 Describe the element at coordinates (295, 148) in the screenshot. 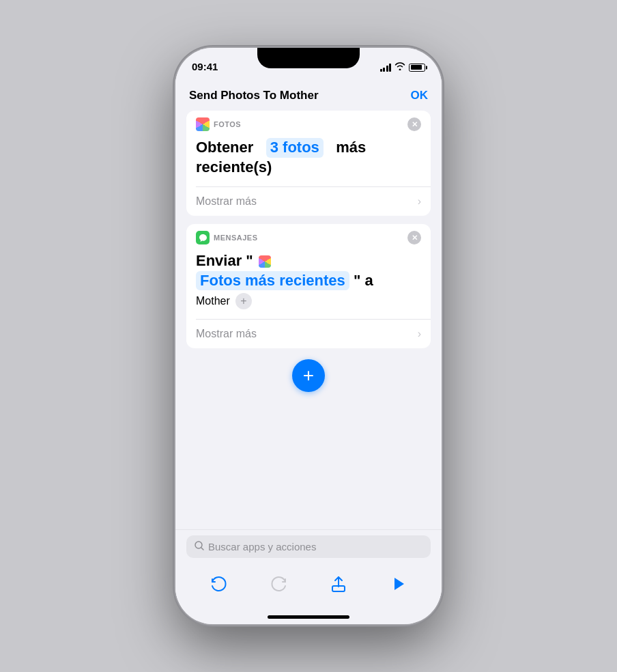

I see `fotos-blue-token: 3 fotos` at that location.